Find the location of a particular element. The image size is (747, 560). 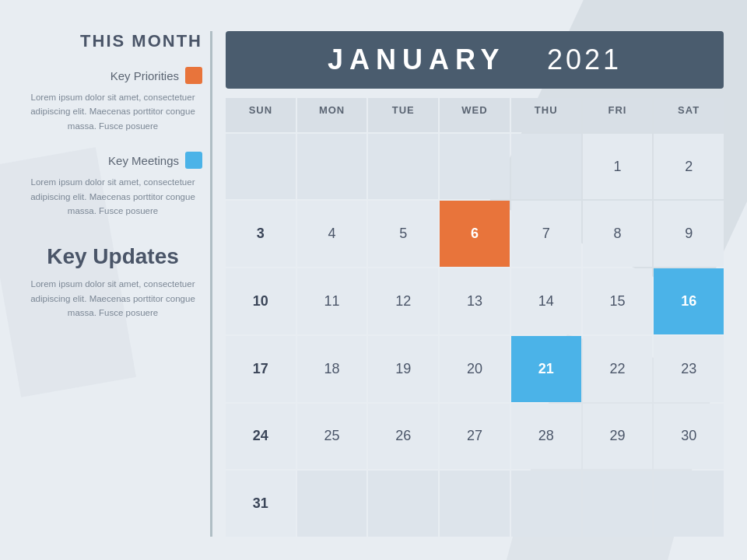

sidebar-title: THIS MONTH is located at coordinates (113, 41).